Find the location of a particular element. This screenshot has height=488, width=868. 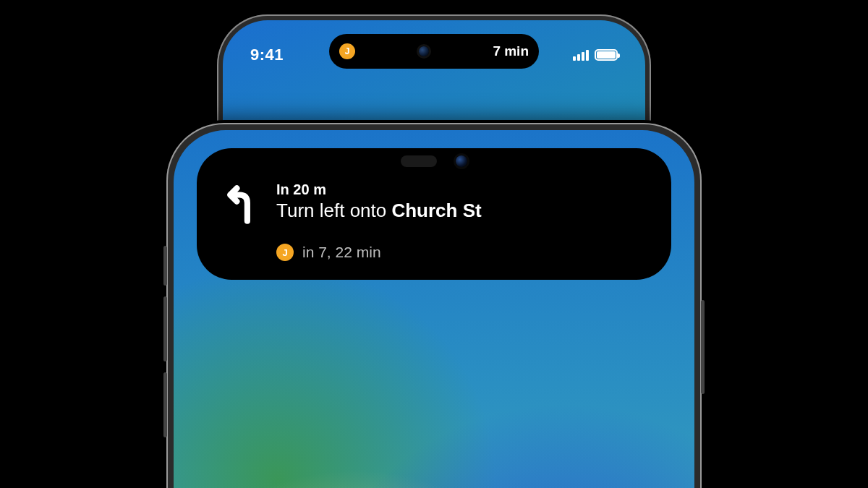

navigation-instruction: In 20 m Turn left onto Church St is located at coordinates (434, 204).